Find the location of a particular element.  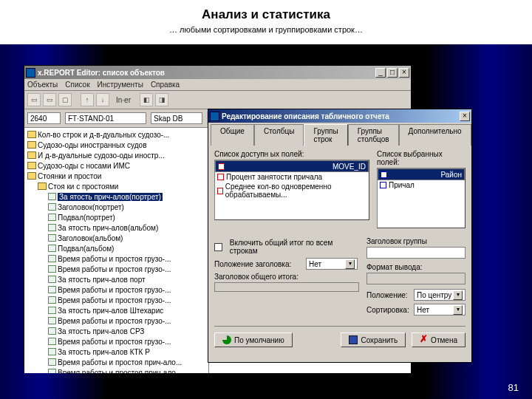

toolbar-icon: ◨ is located at coordinates (162, 100).